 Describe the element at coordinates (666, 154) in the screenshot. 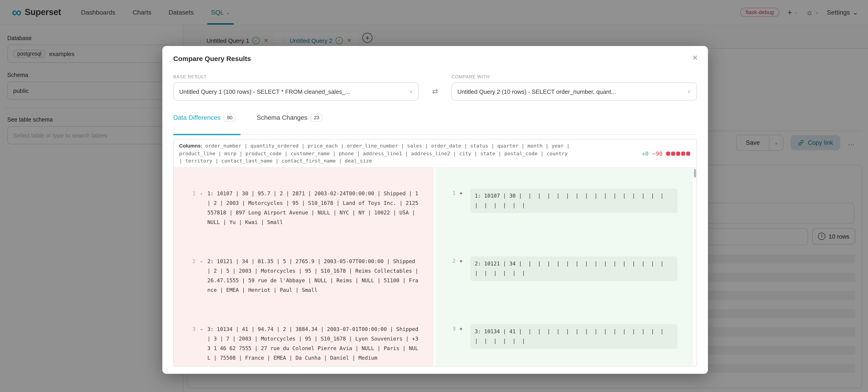

I see `diffstat: +0 −90` at that location.